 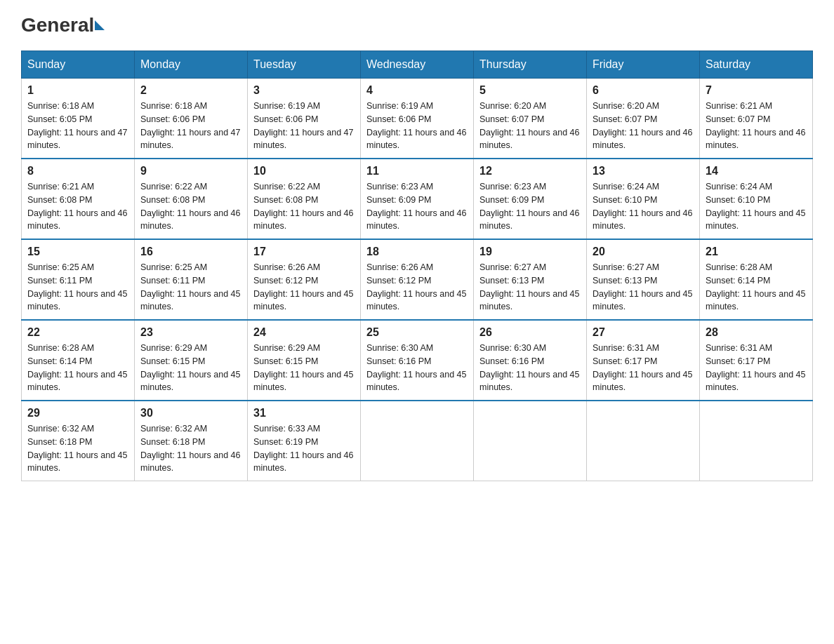 I want to click on calendar-cell: 16Sunrise: 6:25 AMSunset: 6:11 PMDayligh…, so click(x=191, y=279).